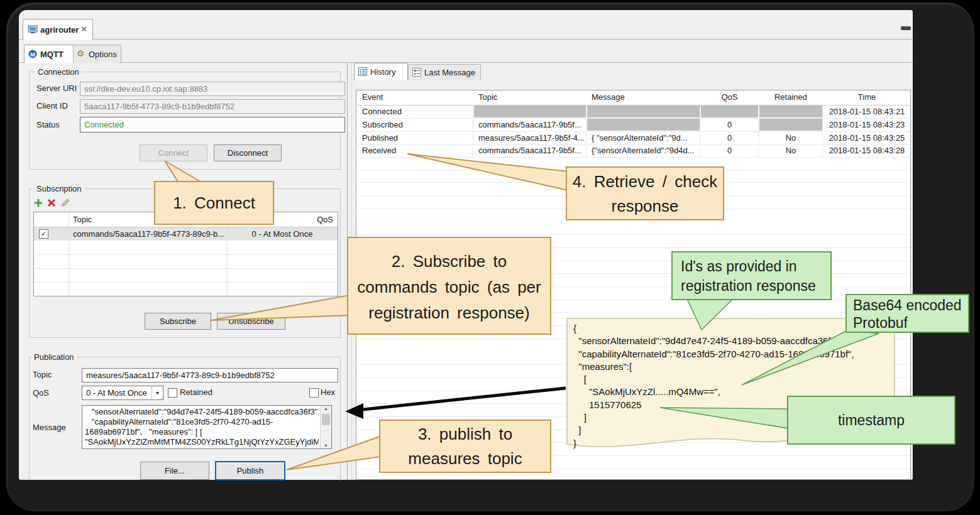  Describe the element at coordinates (645, 193) in the screenshot. I see `callout-step4: 4. Retrieve / check response` at that location.